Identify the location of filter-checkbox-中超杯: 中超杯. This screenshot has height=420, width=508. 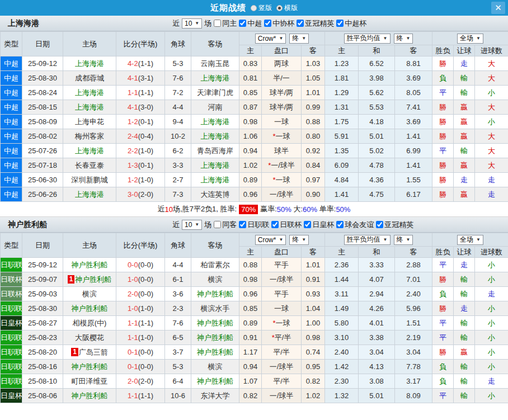
(351, 23).